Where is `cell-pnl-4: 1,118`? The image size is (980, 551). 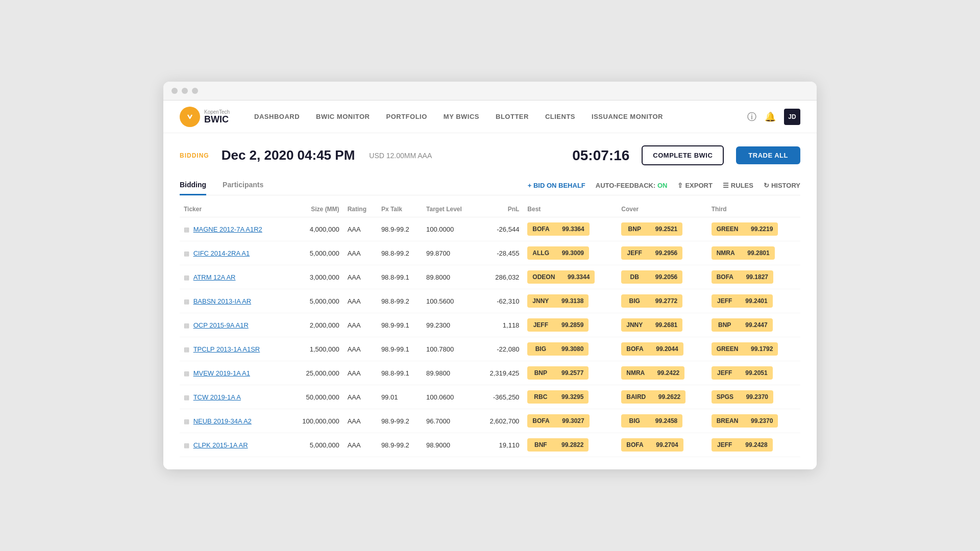 cell-pnl-4: 1,118 is located at coordinates (500, 325).